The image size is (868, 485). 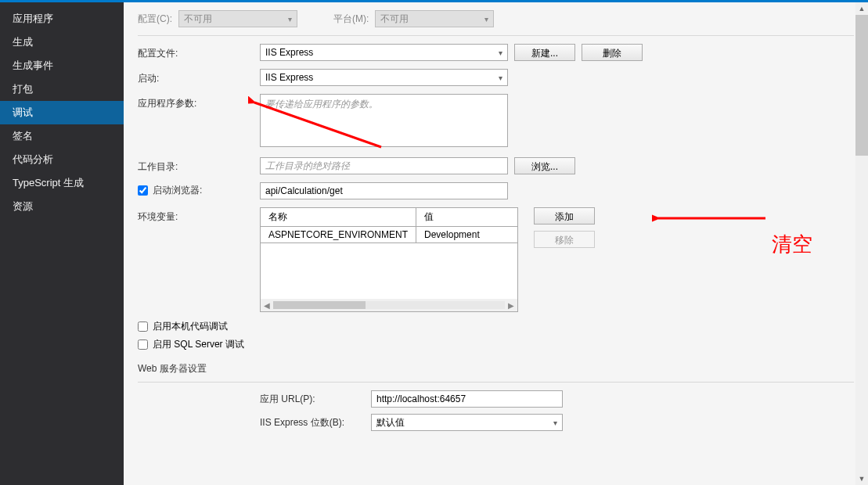 I want to click on annotation-text: 清空, so click(x=792, y=244).